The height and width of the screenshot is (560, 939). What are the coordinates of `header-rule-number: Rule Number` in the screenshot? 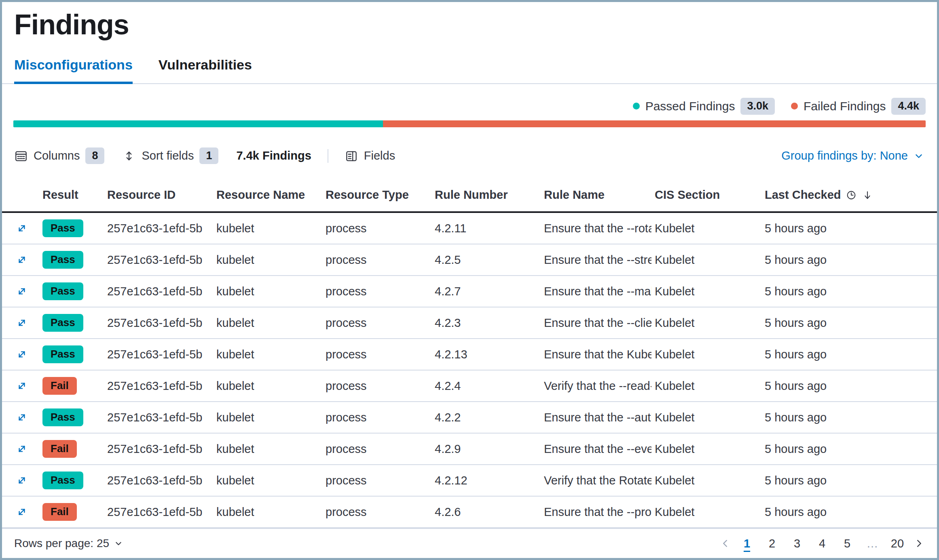 It's located at (486, 196).